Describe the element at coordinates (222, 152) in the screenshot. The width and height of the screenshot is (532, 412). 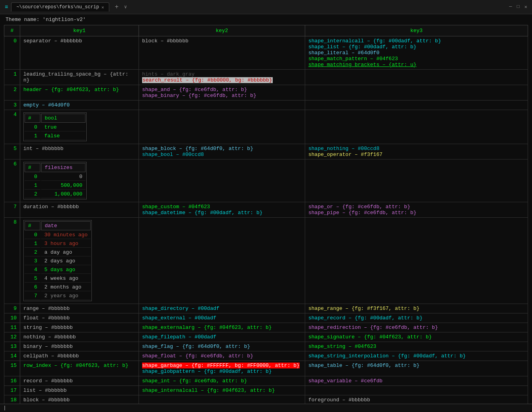
I see `row-key2: shape_block – {fg: #64d0f0, attr: b} sha…` at that location.